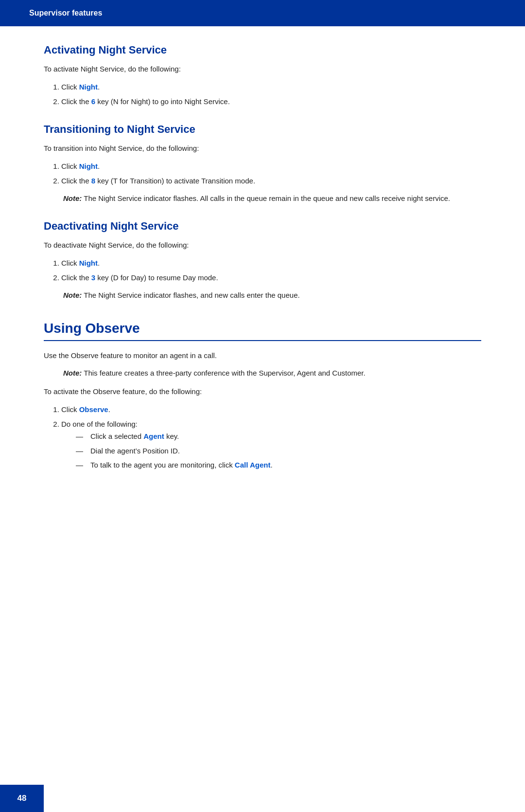 This screenshot has height=812, width=525. I want to click on transitioning-intro: To transition into Night Service, do the…, so click(262, 148).